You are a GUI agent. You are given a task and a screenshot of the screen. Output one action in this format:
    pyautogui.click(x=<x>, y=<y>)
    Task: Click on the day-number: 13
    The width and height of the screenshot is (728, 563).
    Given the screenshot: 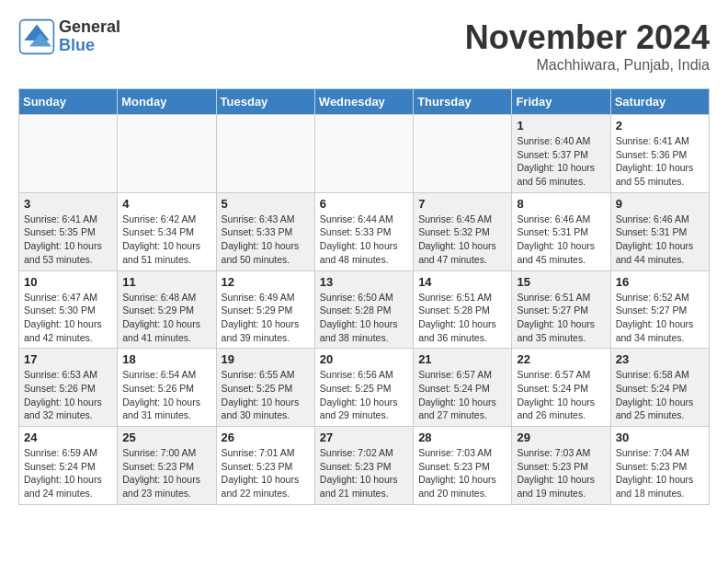 What is the action you would take?
    pyautogui.click(x=364, y=282)
    